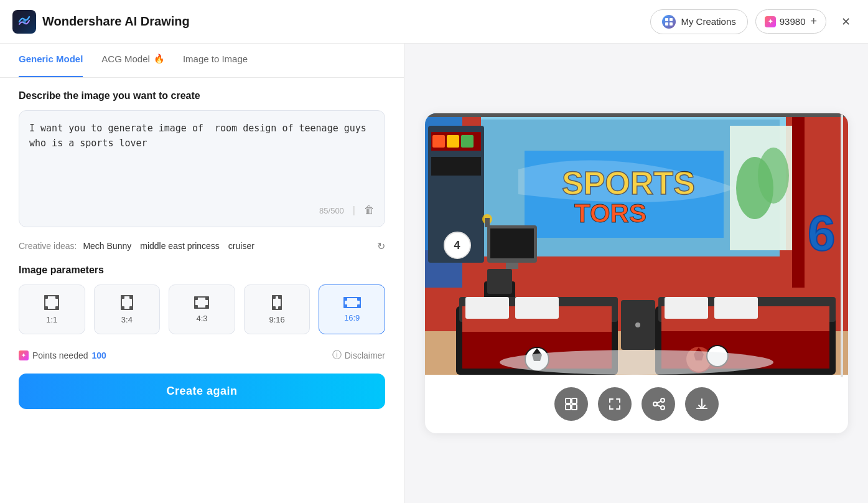 The height and width of the screenshot is (503, 868). I want to click on ratio-1-1-label: 1:1, so click(52, 320).